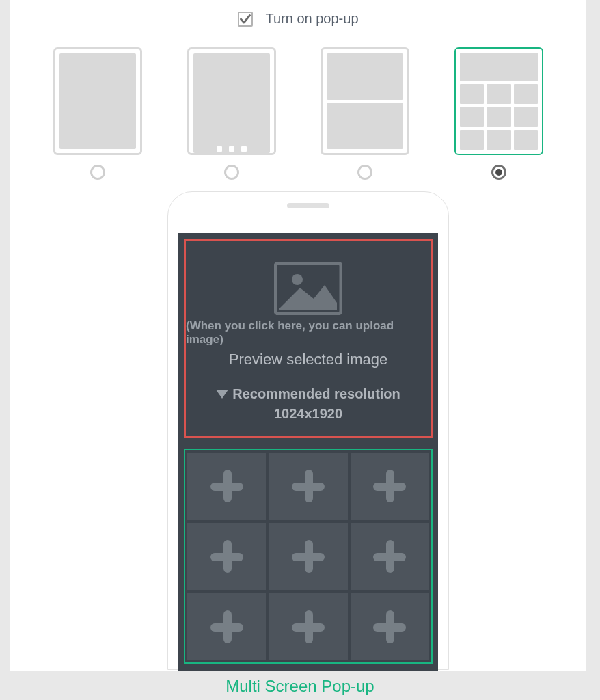 This screenshot has height=700, width=600. Describe the element at coordinates (98, 101) in the screenshot. I see `layout-thumb-single` at that location.